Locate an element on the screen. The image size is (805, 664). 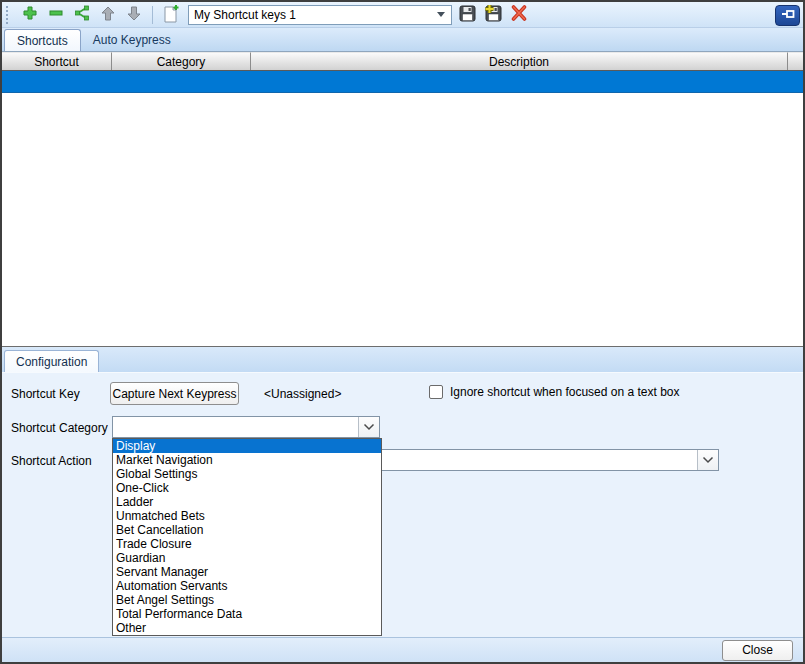
new-profile-button is located at coordinates (171, 15).